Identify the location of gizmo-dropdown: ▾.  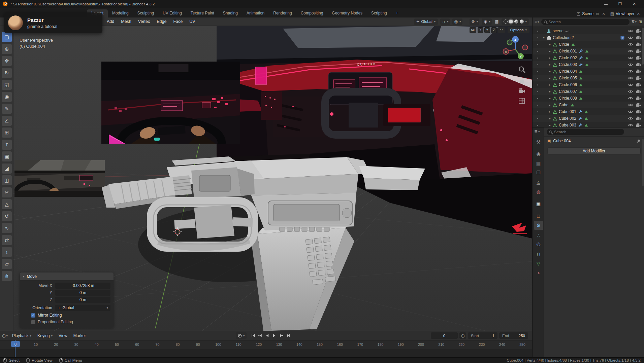
(478, 22).